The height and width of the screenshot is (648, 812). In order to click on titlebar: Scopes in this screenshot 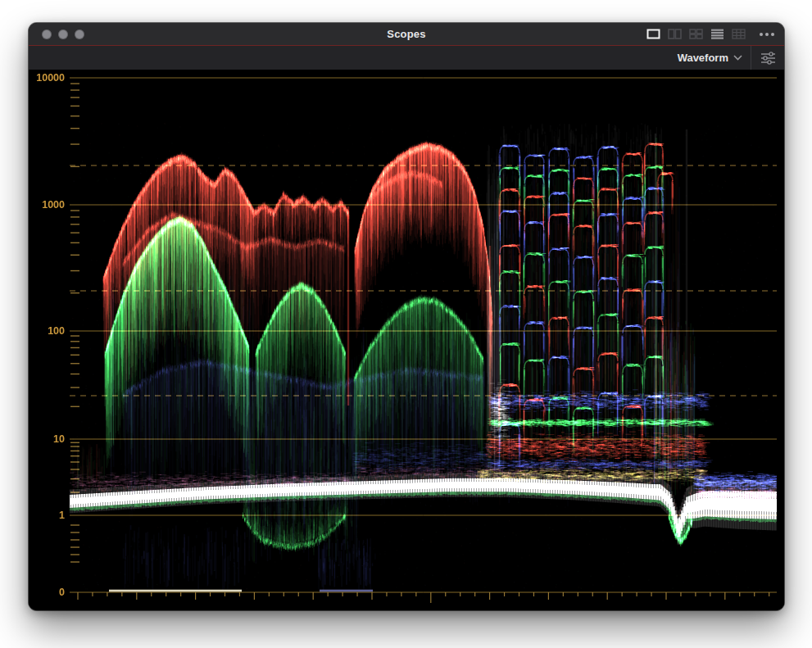, I will do `click(406, 34)`.